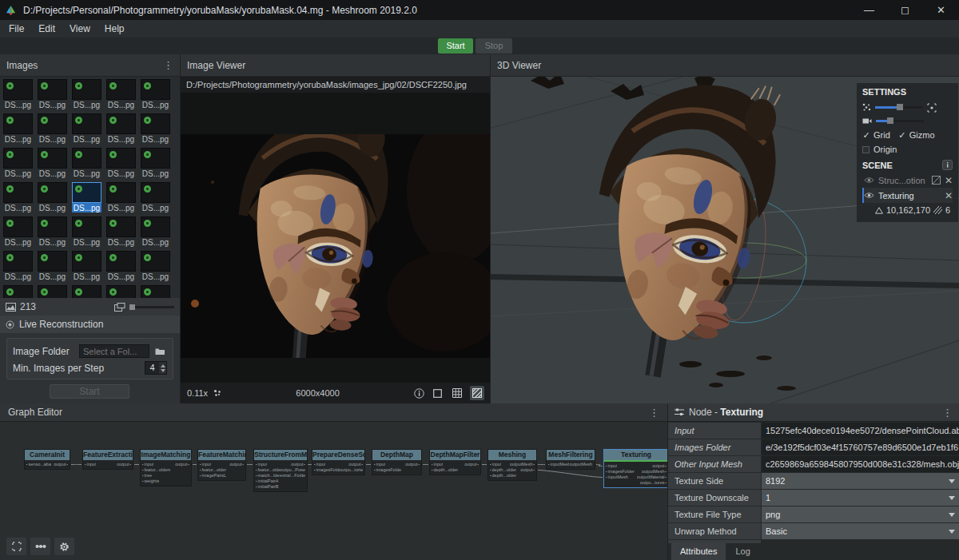  What do you see at coordinates (866, 150) in the screenshot?
I see `origin-checkbox` at bounding box center [866, 150].